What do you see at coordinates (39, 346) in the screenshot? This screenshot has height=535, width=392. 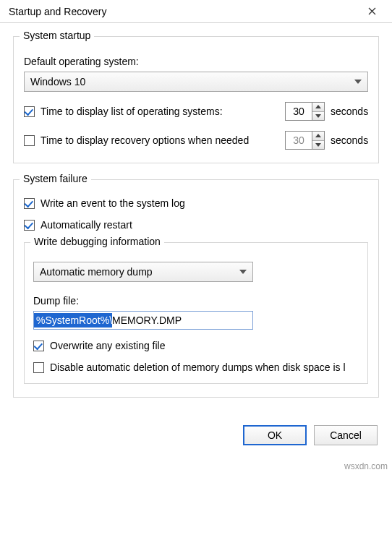 I see `checkbox-overwrite` at bounding box center [39, 346].